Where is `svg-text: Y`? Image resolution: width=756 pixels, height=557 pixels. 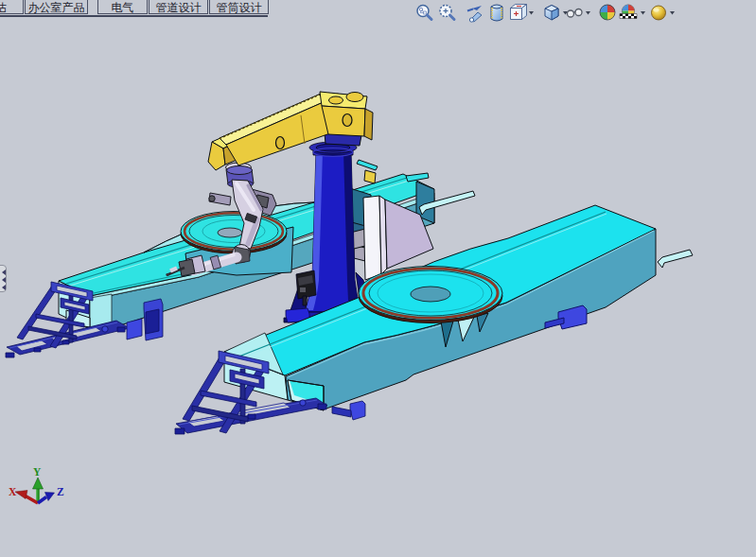
svg-text: Y is located at coordinates (38, 472).